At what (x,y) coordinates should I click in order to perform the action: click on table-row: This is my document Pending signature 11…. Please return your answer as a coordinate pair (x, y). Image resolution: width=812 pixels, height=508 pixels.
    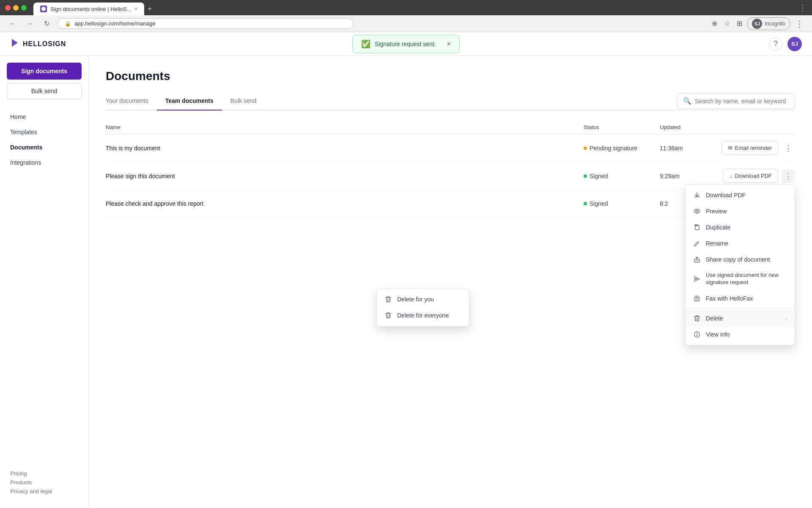
    Looking at the image, I should click on (450, 148).